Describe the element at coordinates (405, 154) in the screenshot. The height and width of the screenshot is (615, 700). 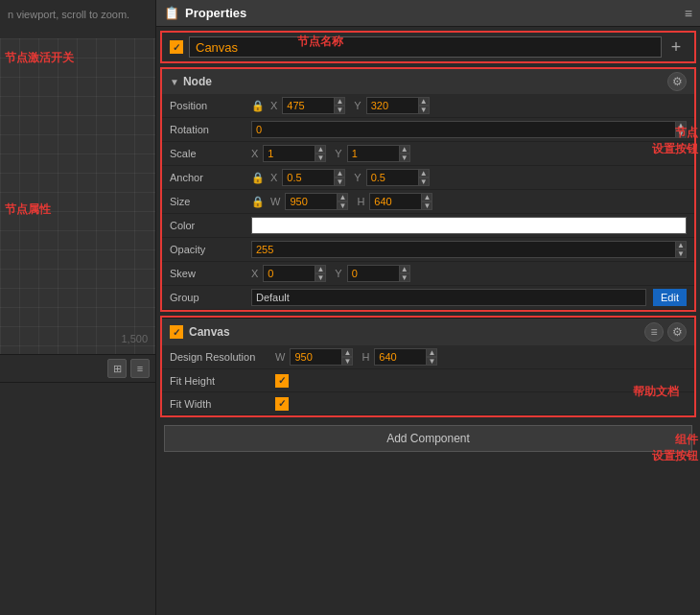
I see `scale-y-spin: ▲ ▼` at that location.